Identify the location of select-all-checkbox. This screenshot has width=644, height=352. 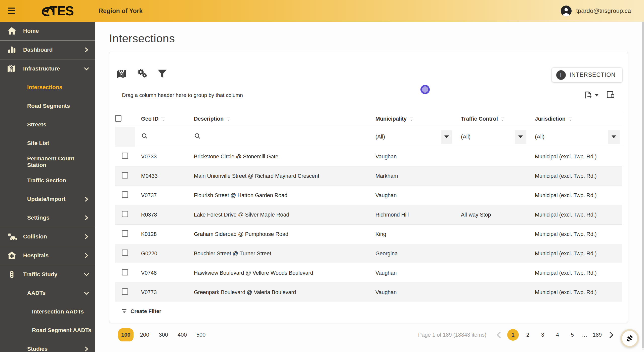
(118, 118).